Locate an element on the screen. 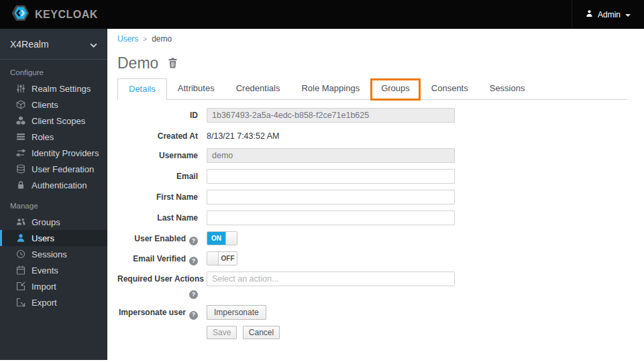 The width and height of the screenshot is (644, 362). form-row-user-enabled: User Enabled? ON is located at coordinates (372, 239).